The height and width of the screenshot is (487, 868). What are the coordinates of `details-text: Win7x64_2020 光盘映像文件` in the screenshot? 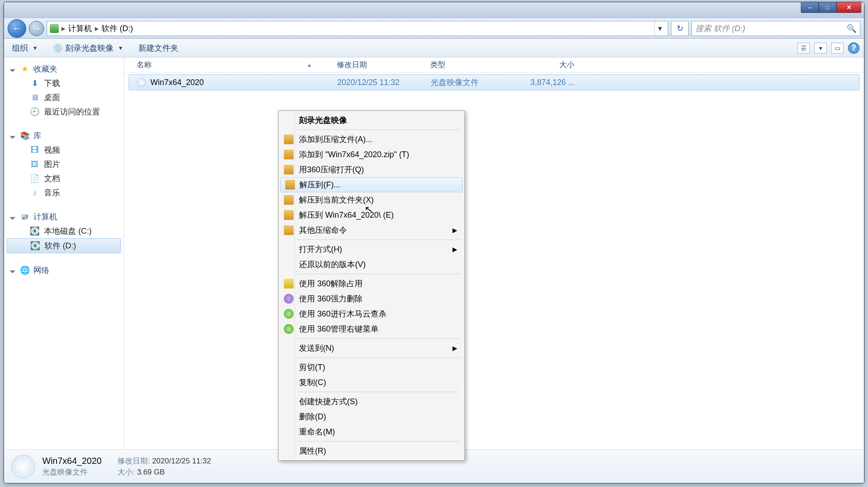 It's located at (72, 467).